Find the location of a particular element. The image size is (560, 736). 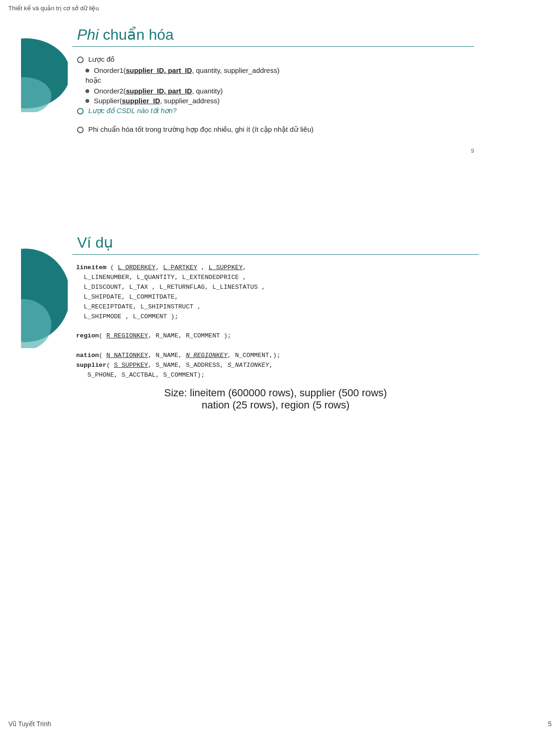

code-line-supplier2: S_PHONE, S_ACCTBAL, S_COMMENT); is located at coordinates (277, 376).